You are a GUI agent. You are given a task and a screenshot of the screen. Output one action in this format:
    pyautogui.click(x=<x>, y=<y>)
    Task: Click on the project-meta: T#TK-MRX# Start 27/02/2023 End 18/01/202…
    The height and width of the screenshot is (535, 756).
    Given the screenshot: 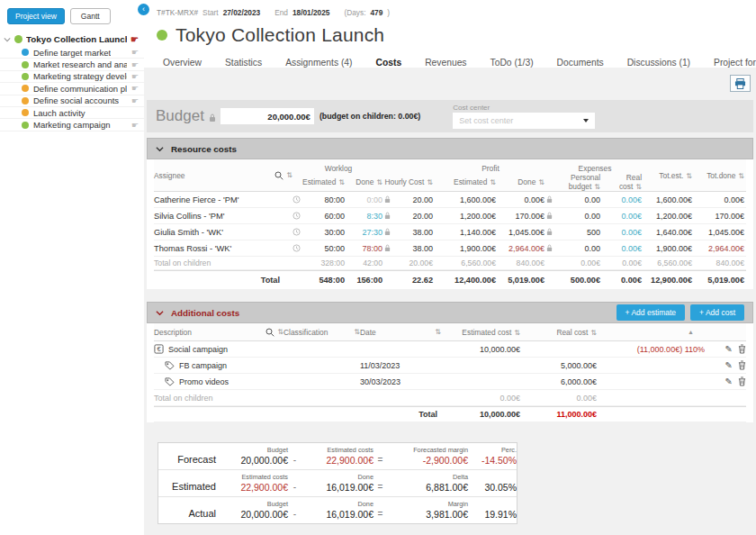 What is the action you would take?
    pyautogui.click(x=450, y=9)
    